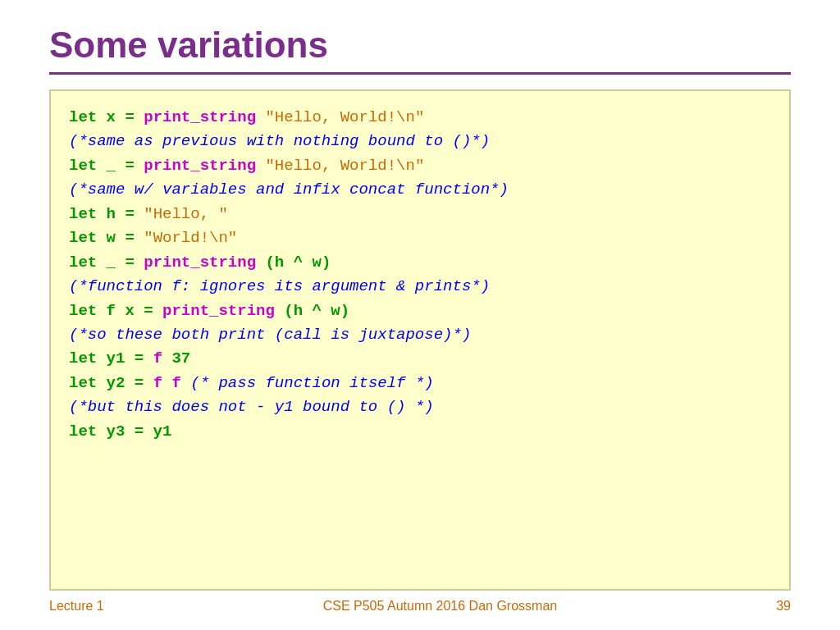  What do you see at coordinates (420, 141) in the screenshot?
I see `code-line-2: (*same as previous with nothing bound to…` at bounding box center [420, 141].